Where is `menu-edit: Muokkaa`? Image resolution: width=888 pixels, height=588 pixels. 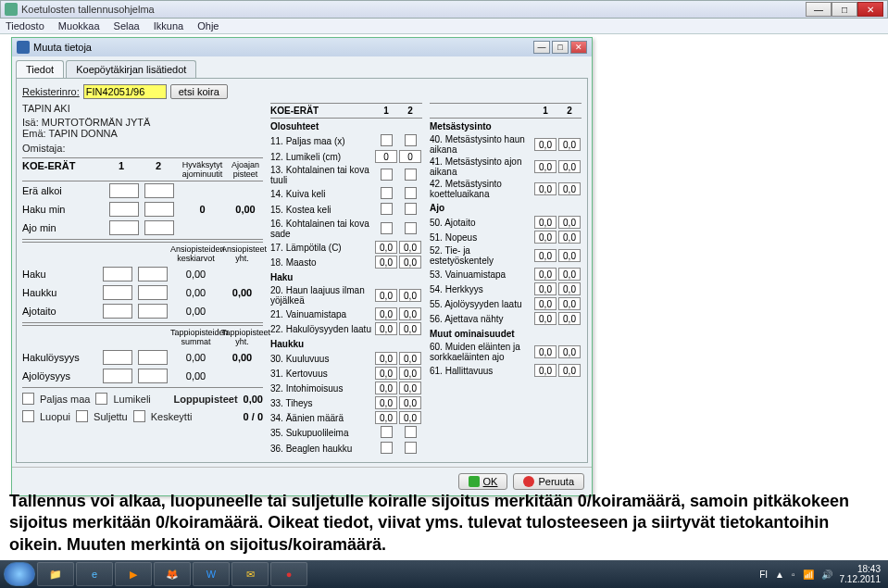 menu-edit: Muokkaa is located at coordinates (80, 26).